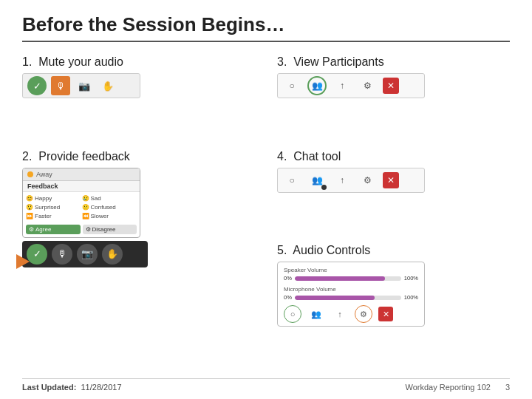 The image size is (532, 399). What do you see at coordinates (266, 28) in the screenshot?
I see `page-title: Before the Session Begins…` at bounding box center [266, 28].